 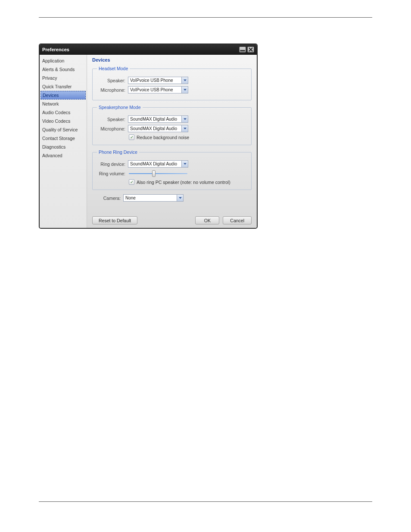 What do you see at coordinates (154, 173) in the screenshot?
I see `slider-thumb` at bounding box center [154, 173].